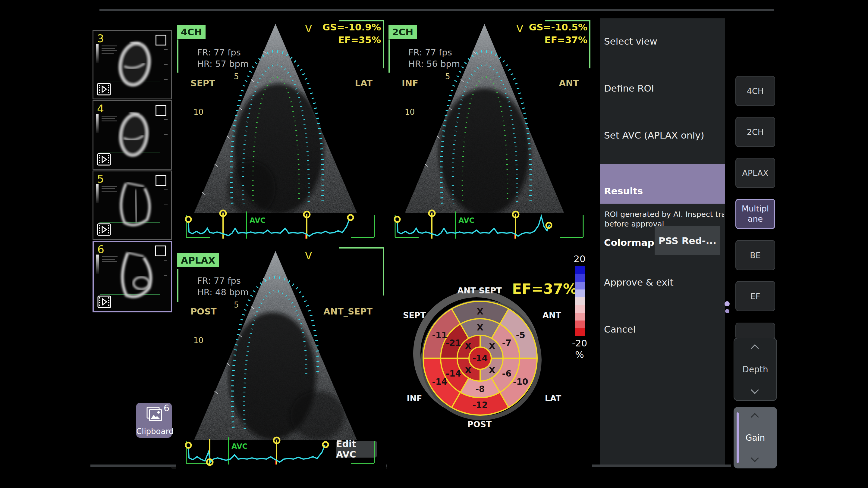  I want to click on rim-label-sept: SEPT, so click(416, 315).